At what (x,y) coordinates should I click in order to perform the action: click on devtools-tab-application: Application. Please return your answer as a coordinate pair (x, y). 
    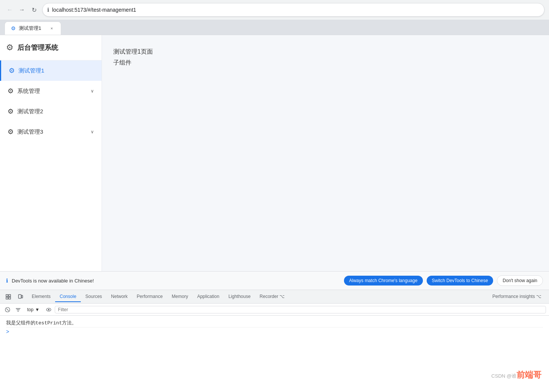
    Looking at the image, I should click on (208, 297).